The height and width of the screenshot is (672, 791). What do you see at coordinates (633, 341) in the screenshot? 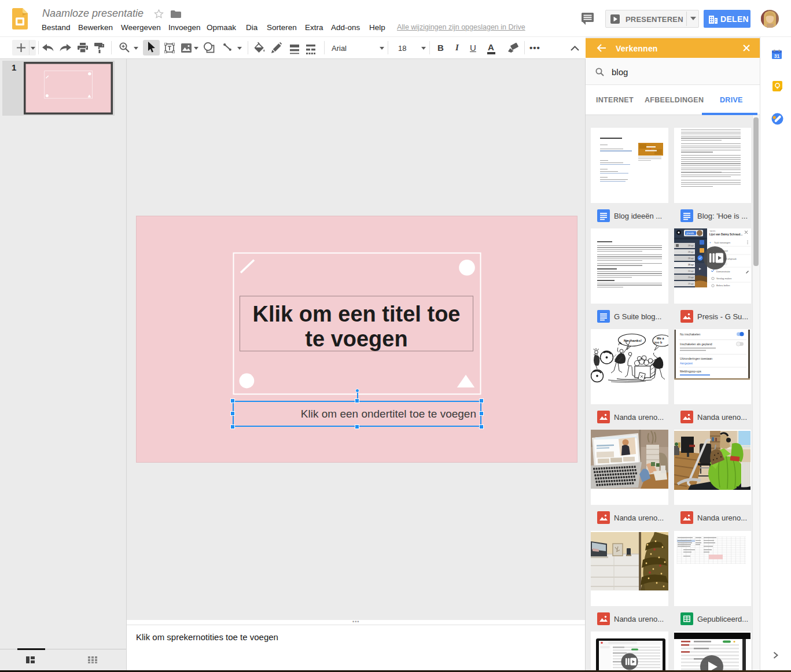
I see `svg-text: No thanks!` at bounding box center [633, 341].